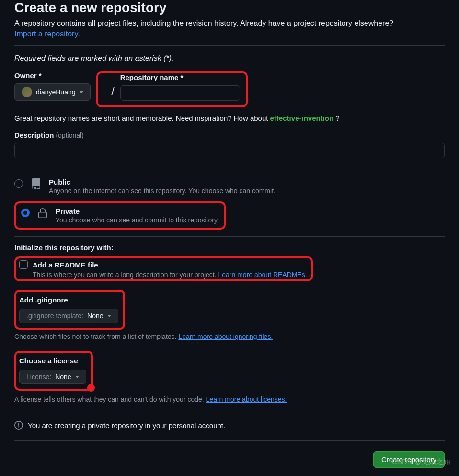 Image resolution: width=459 pixels, height=476 pixels. I want to click on private-desc: You choose who can see and commit to thi…, so click(137, 220).